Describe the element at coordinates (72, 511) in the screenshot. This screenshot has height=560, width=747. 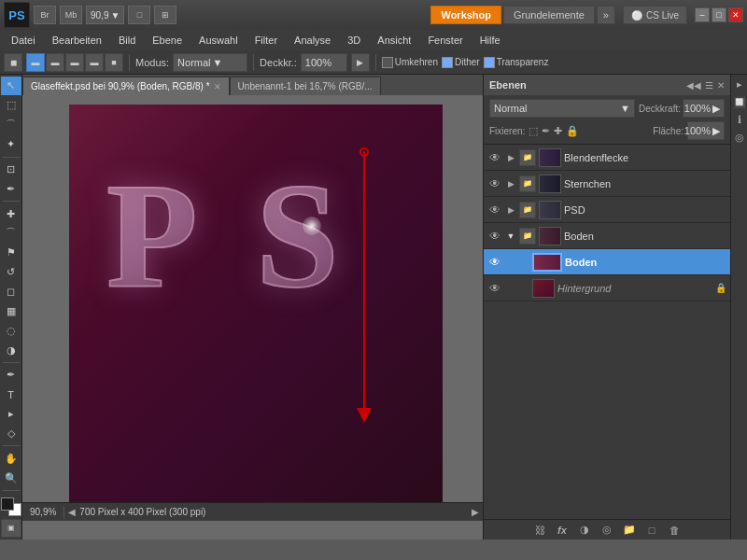
I see `status-left-arrow: ◀` at that location.